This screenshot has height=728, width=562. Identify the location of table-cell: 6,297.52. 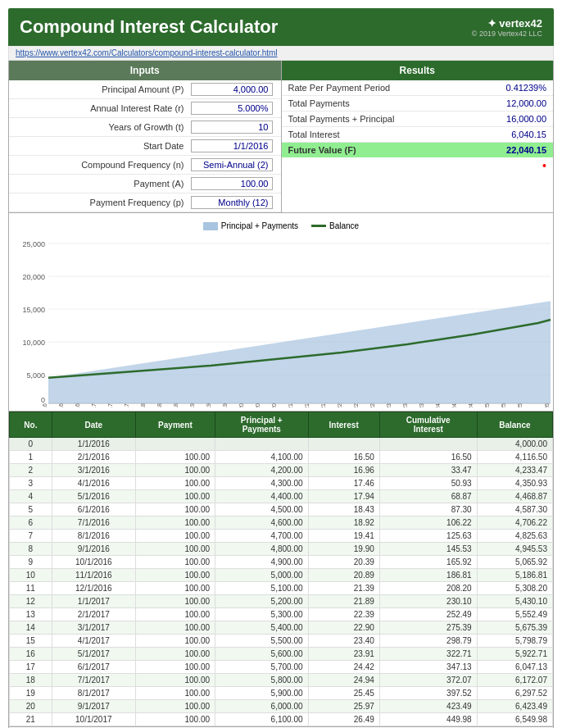
(514, 694).